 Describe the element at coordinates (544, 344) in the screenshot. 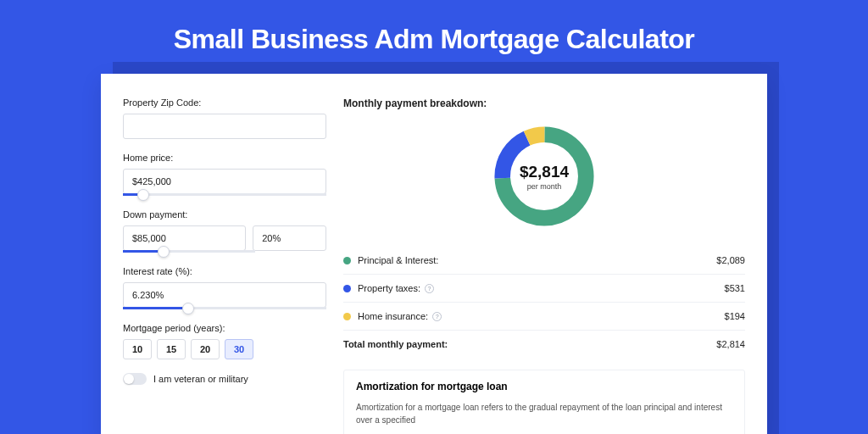

I see `breakdown-total-row: Total monthly payment: $2,814` at that location.